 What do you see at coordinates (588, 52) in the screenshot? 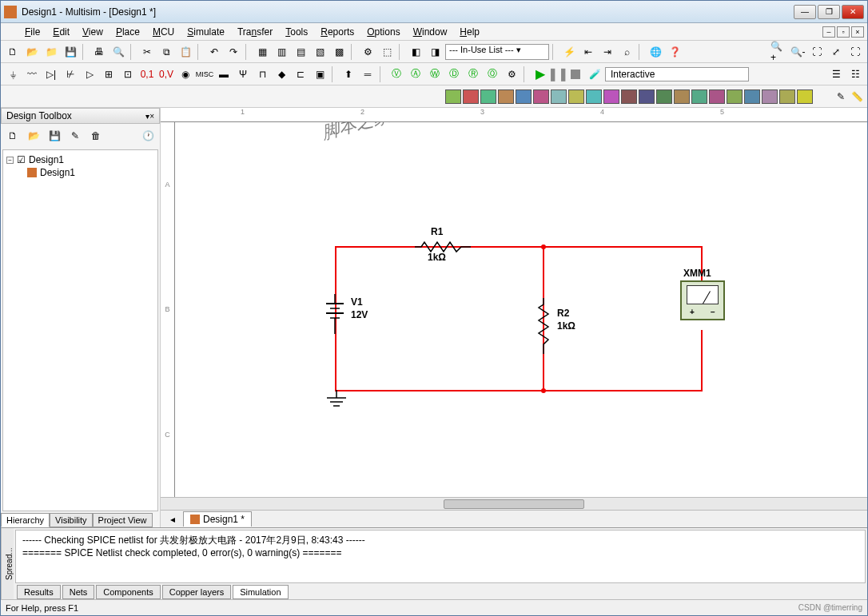
I see `nav-back-icon: ⇤` at bounding box center [588, 52].